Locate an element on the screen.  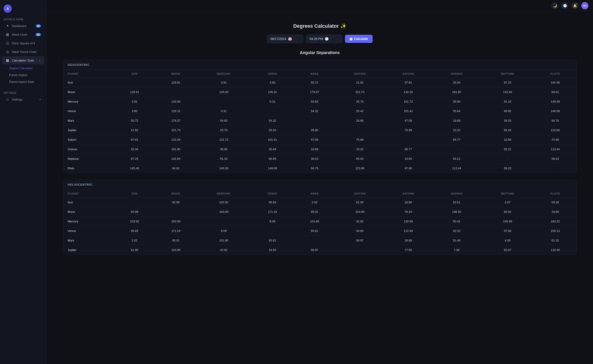
table-row: Neptune87.25142.8491.1690.8536.5365.4310… is located at coordinates (320, 159).